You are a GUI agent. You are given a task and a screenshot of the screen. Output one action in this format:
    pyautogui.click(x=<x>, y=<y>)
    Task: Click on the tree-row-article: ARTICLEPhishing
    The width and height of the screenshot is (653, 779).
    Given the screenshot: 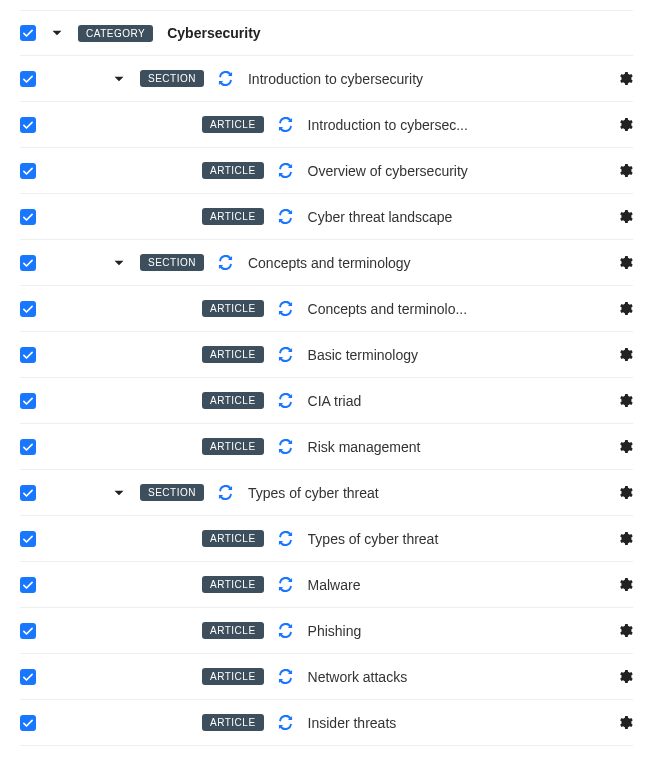 What is the action you would take?
    pyautogui.click(x=326, y=631)
    